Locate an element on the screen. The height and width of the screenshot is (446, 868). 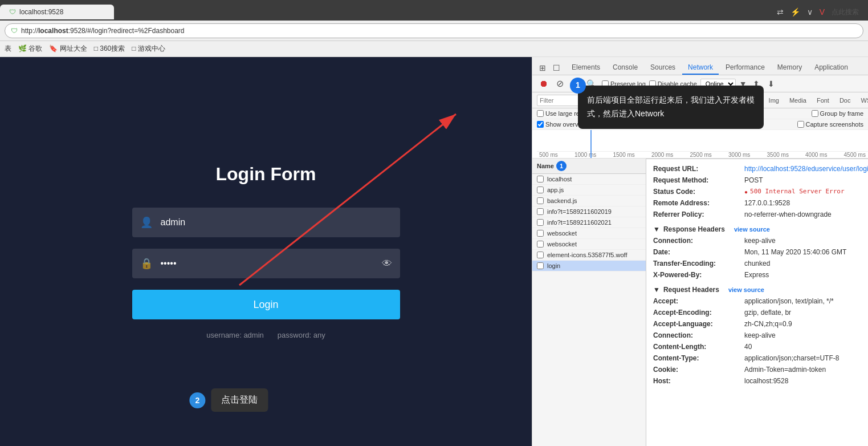
req-host-val: localhost:9528 is located at coordinates (766, 381).